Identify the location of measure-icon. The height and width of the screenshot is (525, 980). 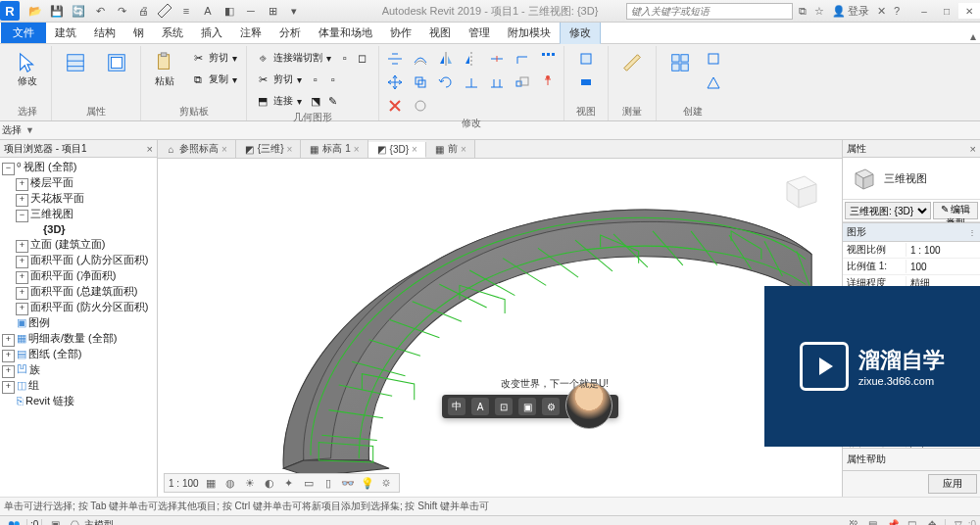
(165, 11).